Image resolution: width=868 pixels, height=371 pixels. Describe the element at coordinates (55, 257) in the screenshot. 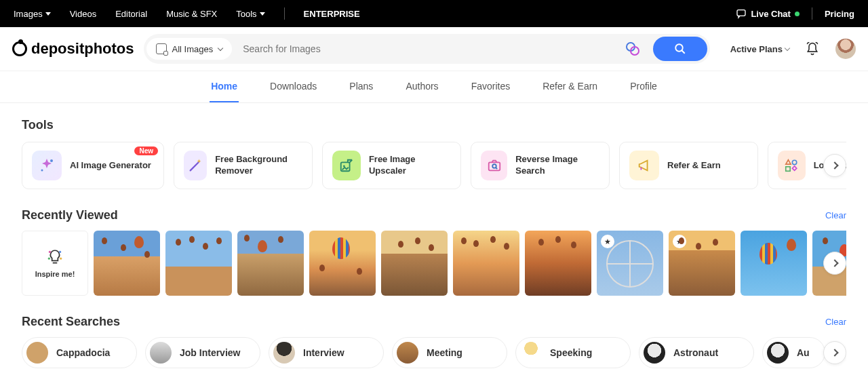

I see `lightbulb-icon` at that location.